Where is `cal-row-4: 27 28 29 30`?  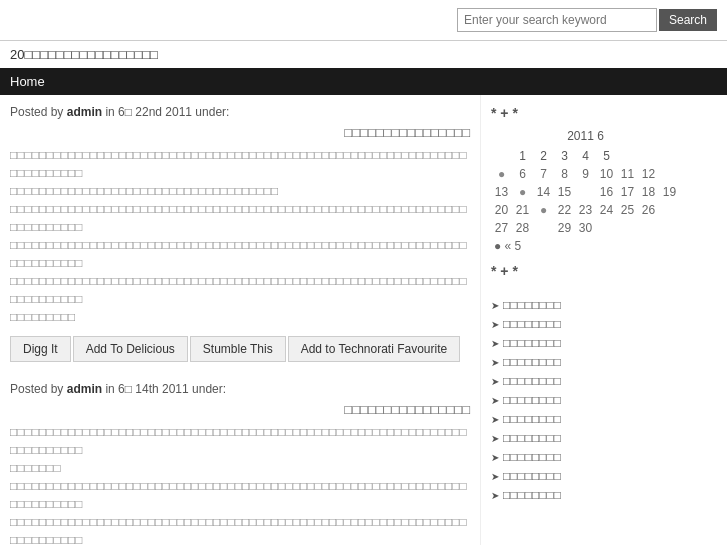 cal-row-4: 27 28 29 30 is located at coordinates (586, 228).